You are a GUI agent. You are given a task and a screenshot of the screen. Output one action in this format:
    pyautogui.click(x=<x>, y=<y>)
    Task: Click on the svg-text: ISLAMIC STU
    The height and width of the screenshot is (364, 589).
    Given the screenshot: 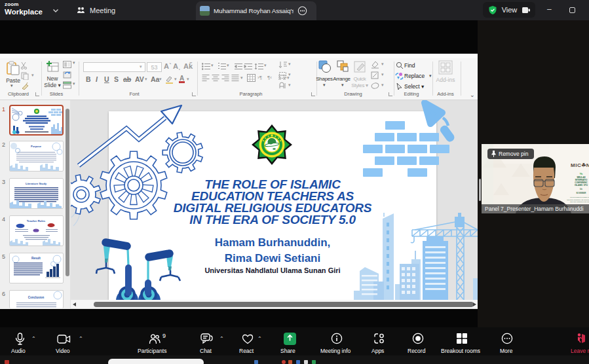 What is the action you would take?
    pyautogui.click(x=582, y=185)
    